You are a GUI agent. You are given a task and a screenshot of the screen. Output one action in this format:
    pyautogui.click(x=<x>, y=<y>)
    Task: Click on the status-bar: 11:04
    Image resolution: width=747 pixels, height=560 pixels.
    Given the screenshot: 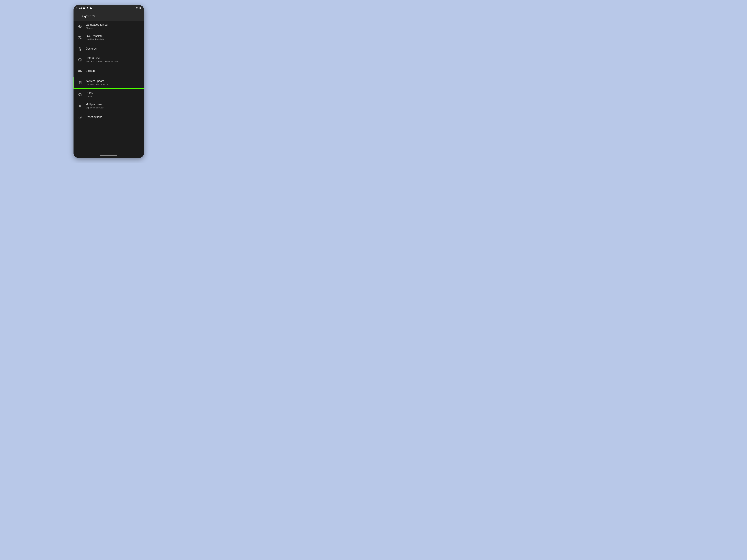 What is the action you would take?
    pyautogui.click(x=109, y=8)
    